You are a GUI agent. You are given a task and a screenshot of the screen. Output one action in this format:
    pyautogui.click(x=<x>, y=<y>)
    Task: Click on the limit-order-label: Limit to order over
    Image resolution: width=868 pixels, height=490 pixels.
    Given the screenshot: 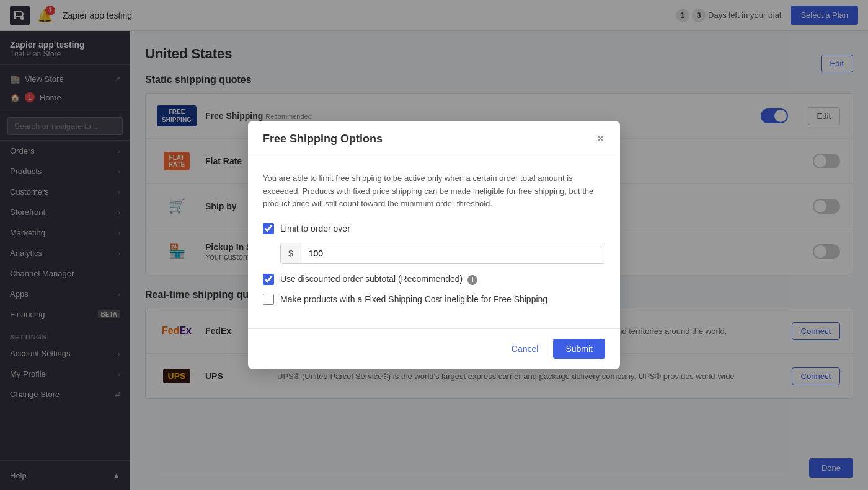 What is the action you would take?
    pyautogui.click(x=315, y=229)
    